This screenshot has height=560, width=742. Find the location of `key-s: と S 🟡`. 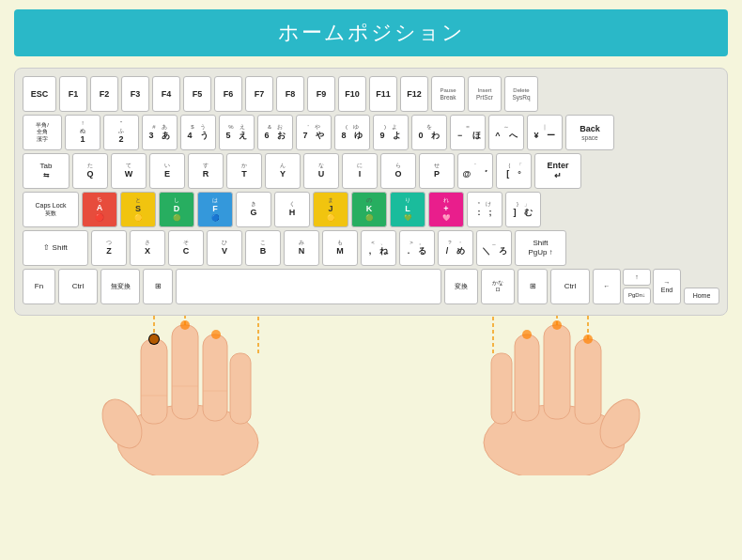

key-s: と S 🟡 is located at coordinates (138, 210).